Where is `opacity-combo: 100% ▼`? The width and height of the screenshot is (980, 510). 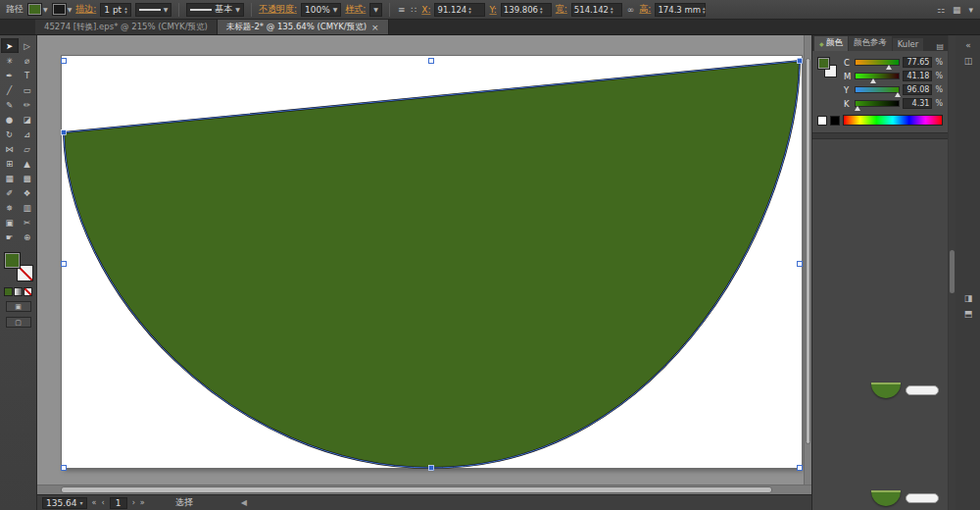 opacity-combo: 100% ▼ is located at coordinates (321, 10).